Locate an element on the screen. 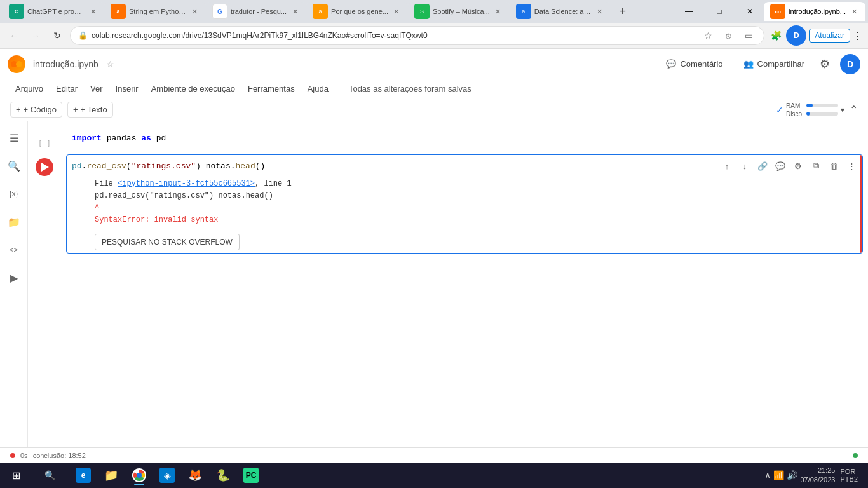 This screenshot has height=488, width=868. share-address-icon: ⎋ is located at coordinates (728, 36).